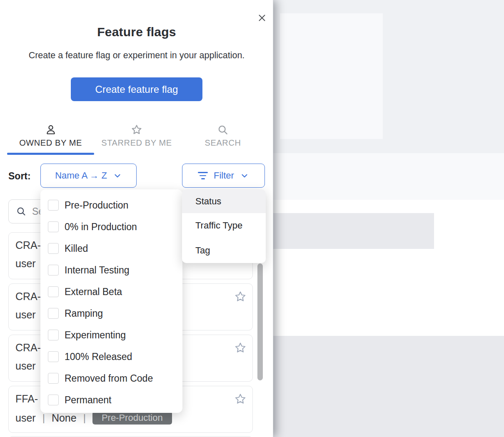  I want to click on filter-menu-item-status: Status, so click(224, 201).